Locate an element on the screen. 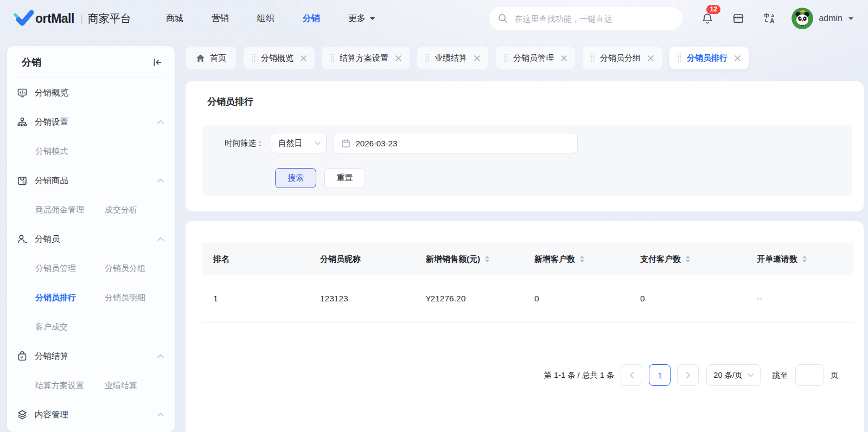 This screenshot has width=868, height=432. user-name: admin is located at coordinates (831, 18).